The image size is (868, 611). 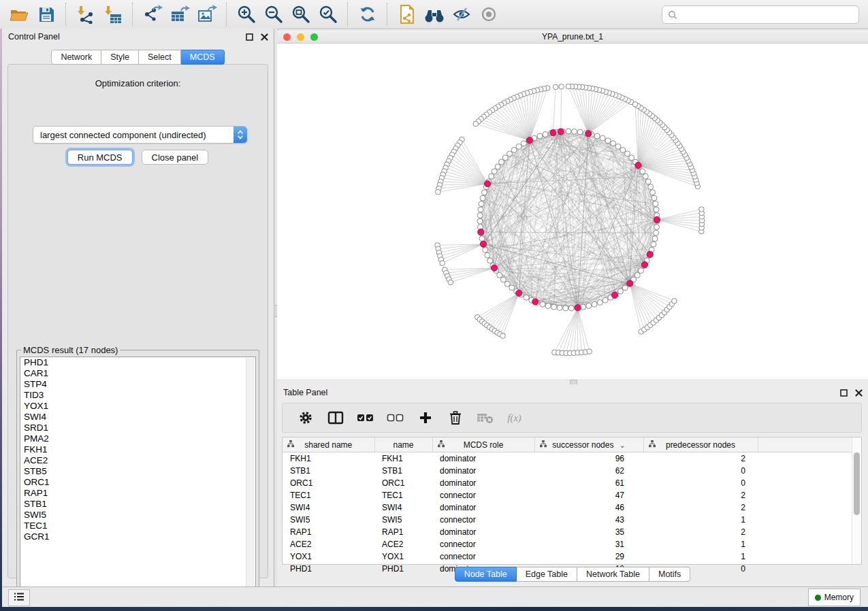 What do you see at coordinates (462, 14) in the screenshot?
I see `hide-eye-icon` at bounding box center [462, 14].